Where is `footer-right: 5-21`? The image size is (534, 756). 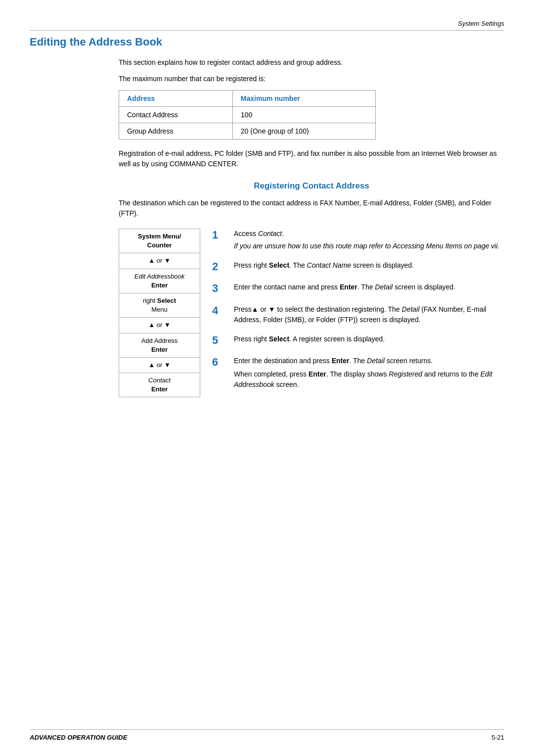 footer-right: 5-21 is located at coordinates (498, 737).